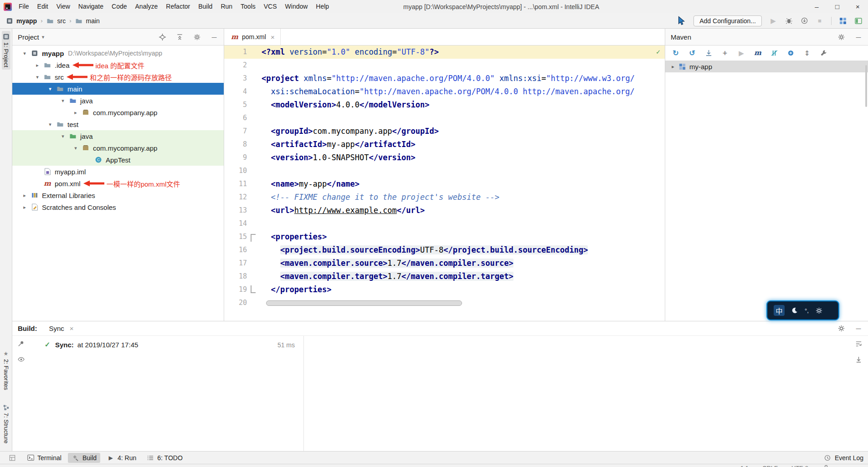 The height and width of the screenshot is (467, 868). What do you see at coordinates (445, 145) in the screenshot?
I see `editor-line-8: 8 <artifactId>my-app</artifactId>` at bounding box center [445, 145].